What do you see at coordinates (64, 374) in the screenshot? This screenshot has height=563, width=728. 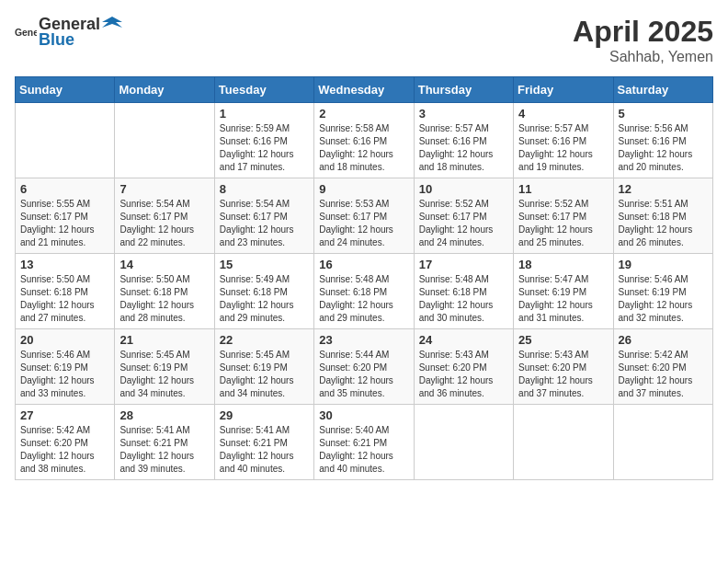 I see `day-info: Sunrise: 5:46 AMSunset: 6:19 PMDaylight:…` at bounding box center [64, 374].